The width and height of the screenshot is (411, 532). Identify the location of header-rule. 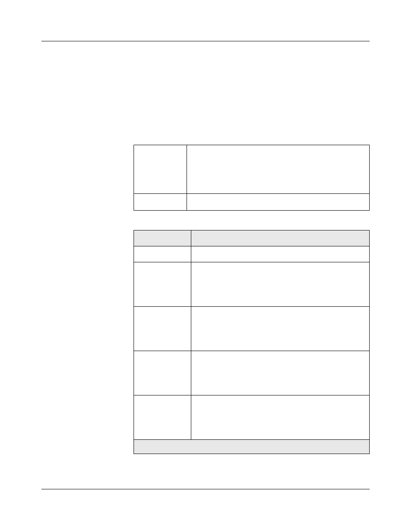
(206, 41).